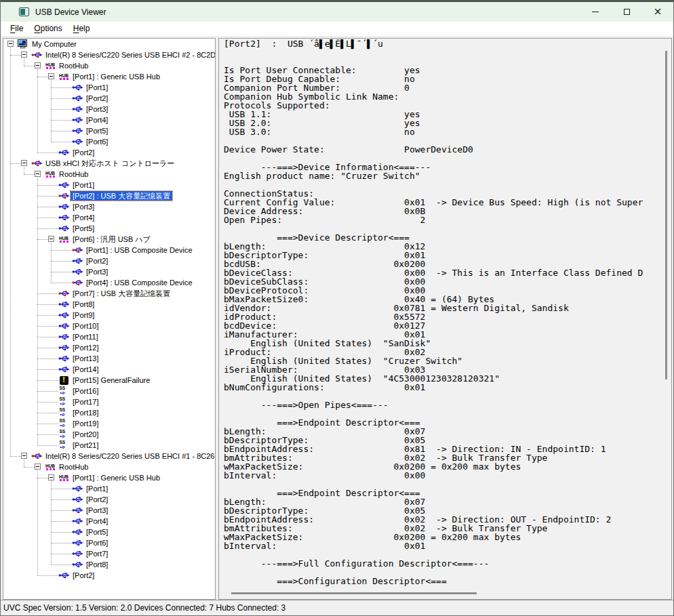 The height and width of the screenshot is (616, 674). I want to click on vertical-scrollbar-thumb, so click(666, 215).